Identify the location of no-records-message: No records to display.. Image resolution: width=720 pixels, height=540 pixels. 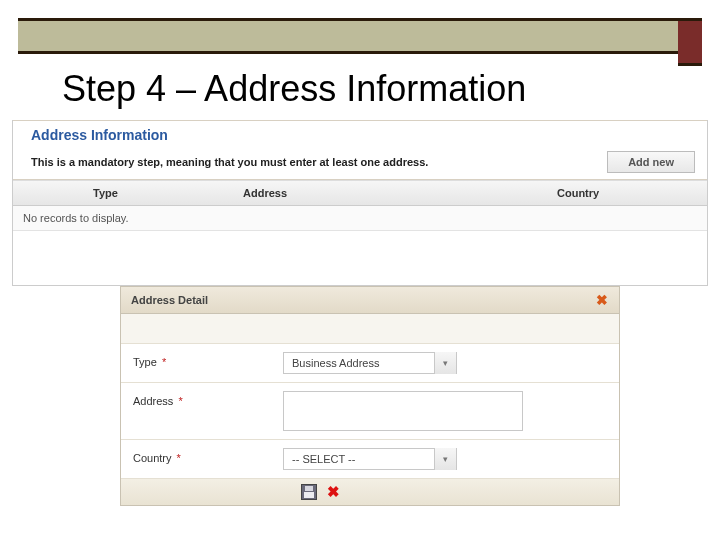
(360, 218).